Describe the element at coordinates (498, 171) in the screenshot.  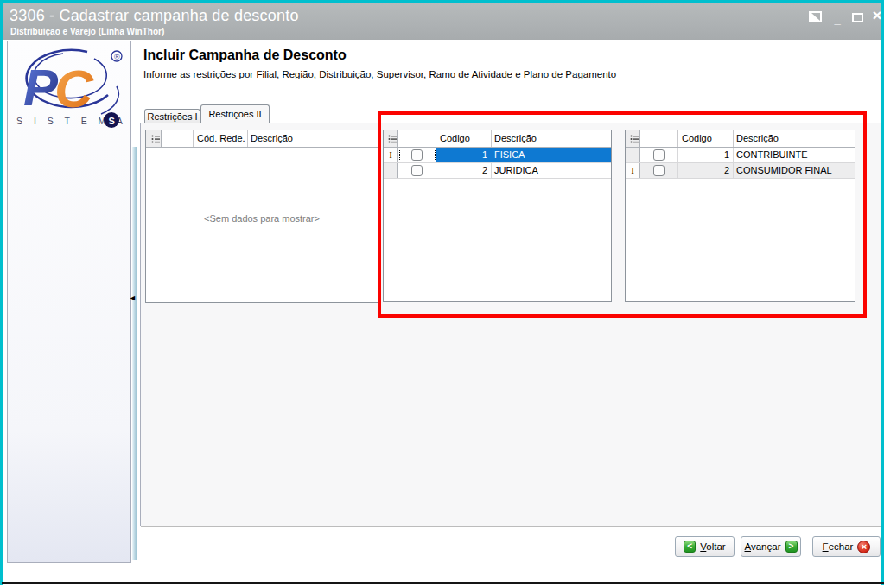
I see `table-row-juridica: 2 JURIDICA` at that location.